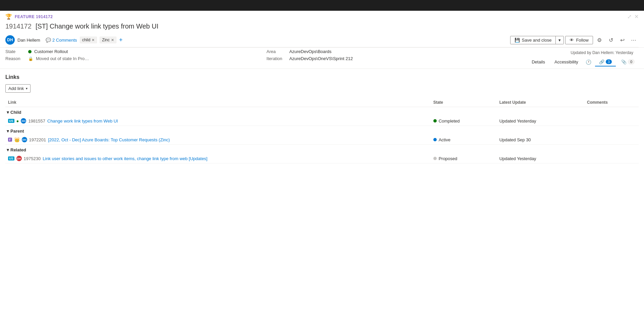  I want to click on tag-zinc-label: Zinc, so click(106, 40).